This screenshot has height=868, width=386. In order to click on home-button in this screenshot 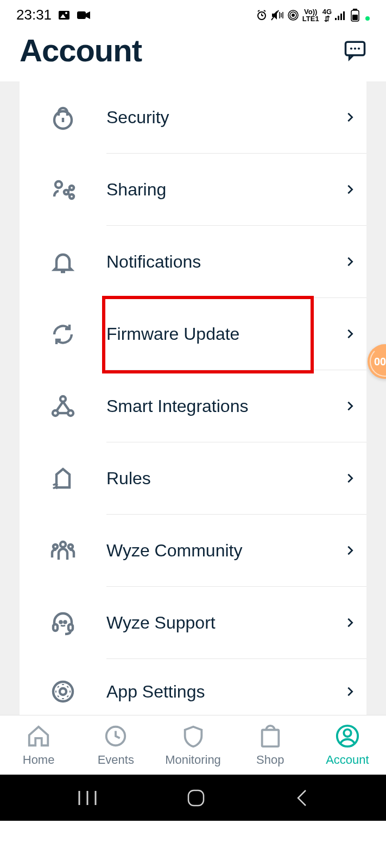, I will do `click(196, 798)`.